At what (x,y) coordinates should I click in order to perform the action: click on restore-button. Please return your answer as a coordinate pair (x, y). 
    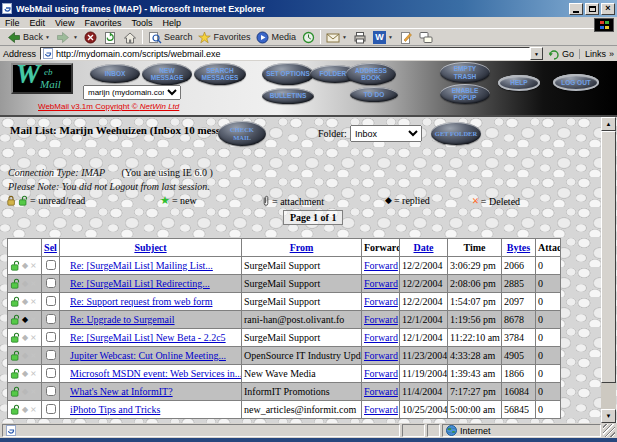
    Looking at the image, I should click on (592, 9).